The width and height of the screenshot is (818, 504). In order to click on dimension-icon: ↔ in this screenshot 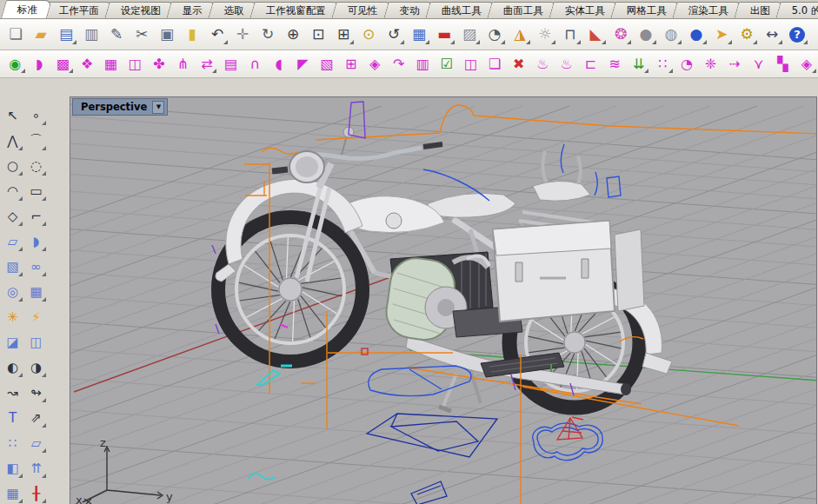, I will do `click(772, 35)`.